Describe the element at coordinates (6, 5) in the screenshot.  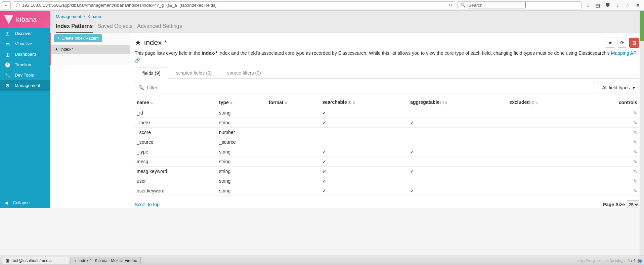
I see `back-button: ←` at that location.